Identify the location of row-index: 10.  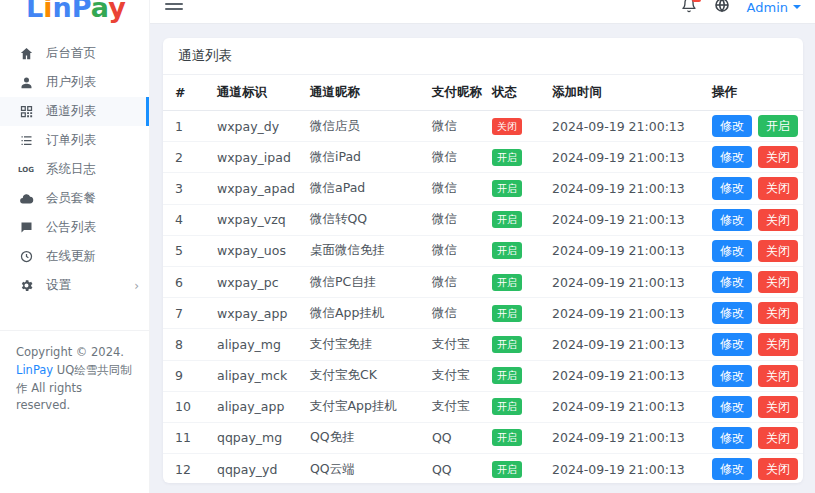
(184, 406).